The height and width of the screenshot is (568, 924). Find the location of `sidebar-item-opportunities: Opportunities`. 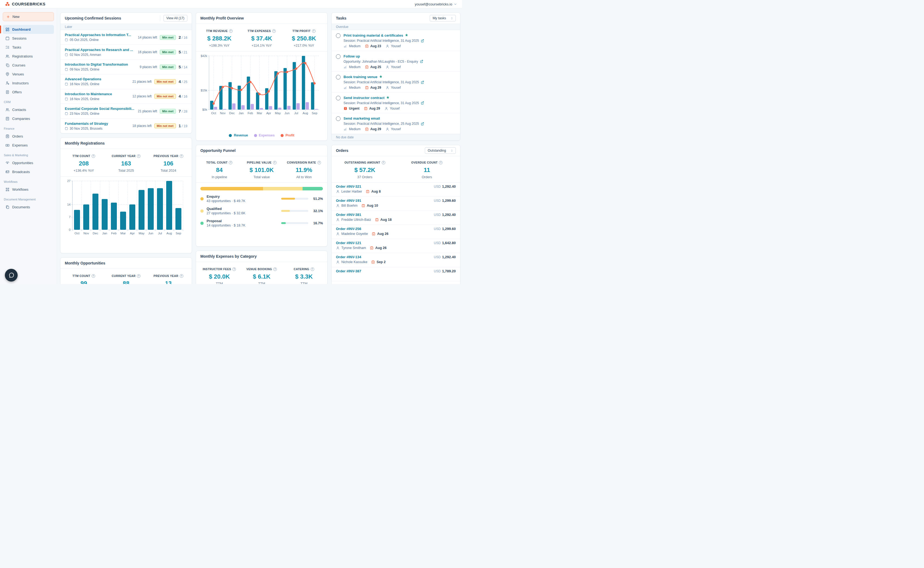

sidebar-item-opportunities: Opportunities is located at coordinates (29, 163).